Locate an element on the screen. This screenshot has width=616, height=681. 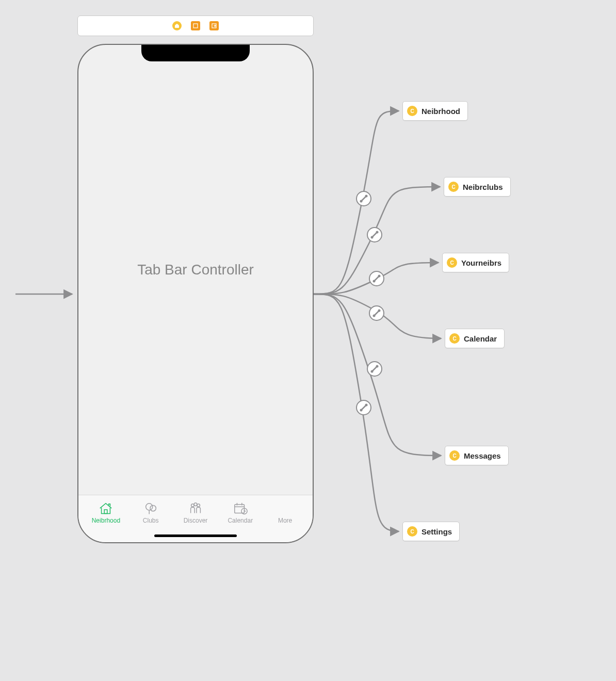
home-indicator is located at coordinates (196, 536).